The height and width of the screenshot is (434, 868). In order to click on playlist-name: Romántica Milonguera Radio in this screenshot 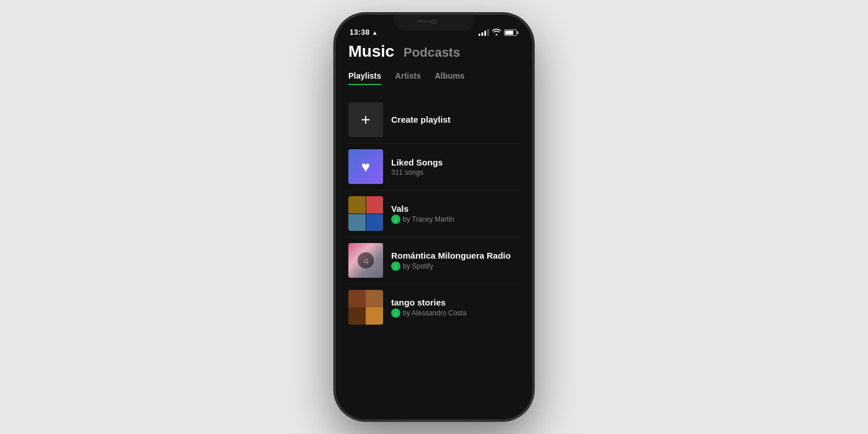, I will do `click(455, 256)`.